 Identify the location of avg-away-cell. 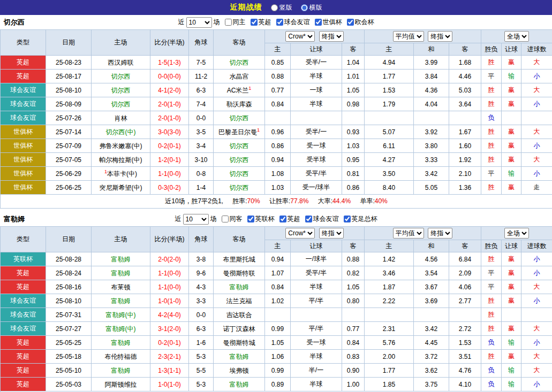
(465, 315).